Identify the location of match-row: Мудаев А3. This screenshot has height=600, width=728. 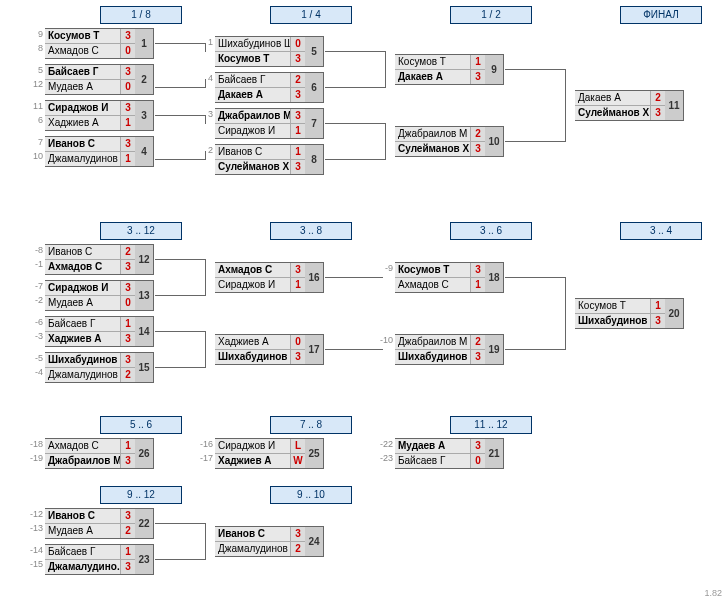
(440, 446).